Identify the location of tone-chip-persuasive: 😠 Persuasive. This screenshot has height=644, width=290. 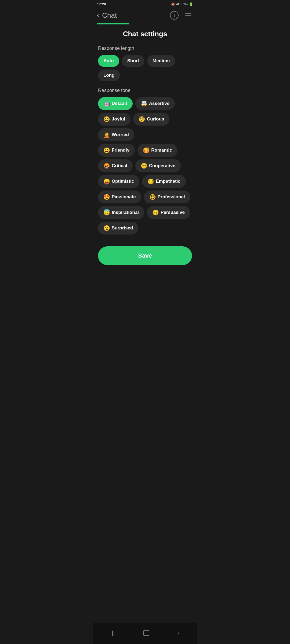
(169, 213).